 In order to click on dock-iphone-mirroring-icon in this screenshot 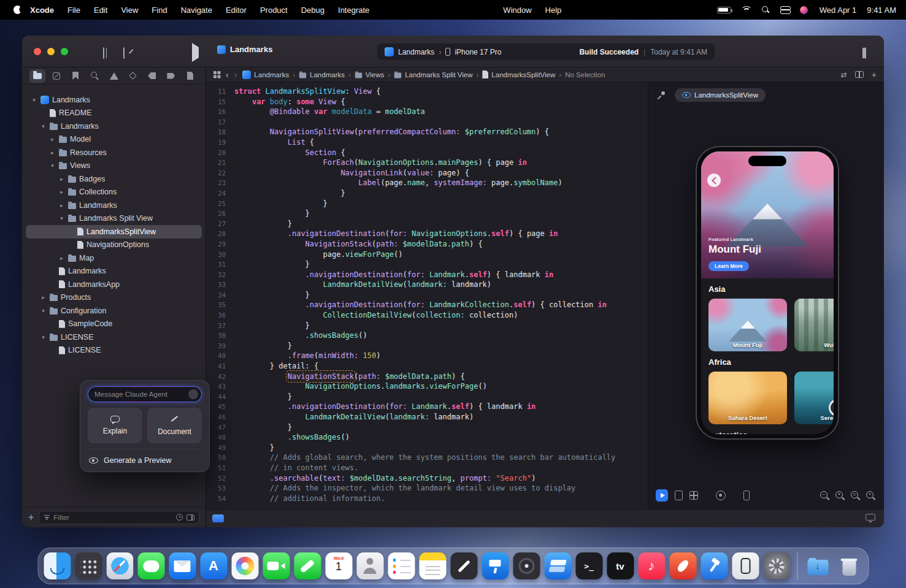, I will do `click(745, 566)`.